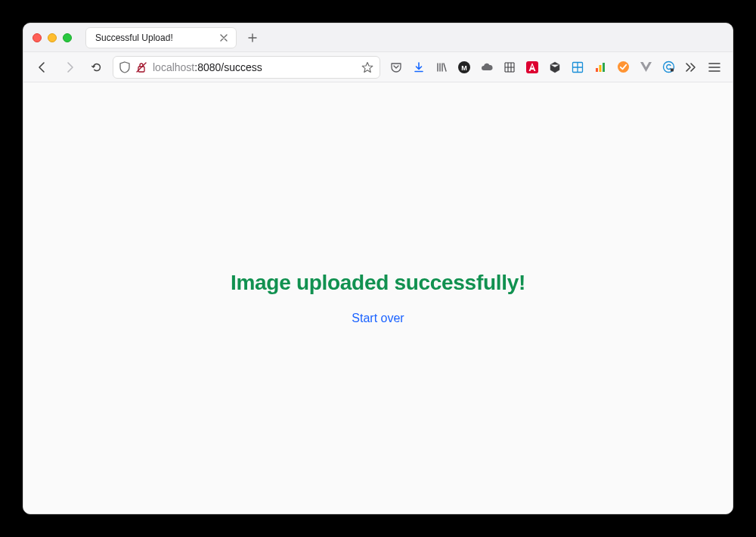 This screenshot has height=537, width=756. What do you see at coordinates (464, 67) in the screenshot?
I see `extension-m-icon: M` at bounding box center [464, 67].